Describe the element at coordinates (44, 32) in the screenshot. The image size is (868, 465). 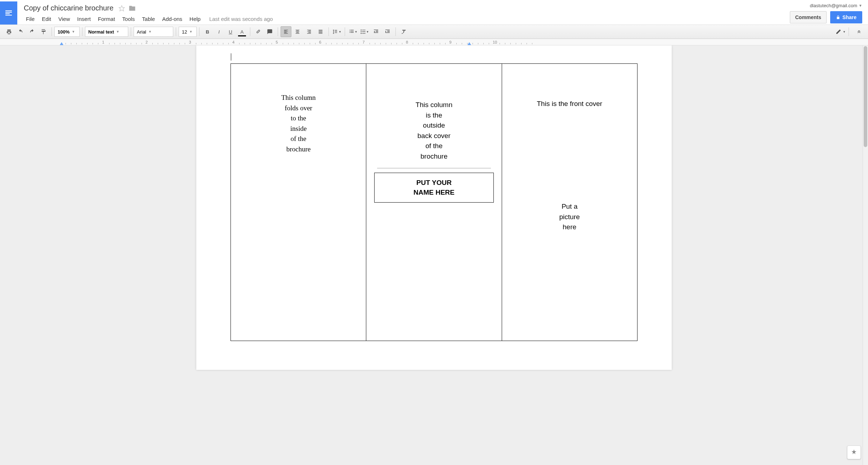
I see `paint-format-button` at that location.